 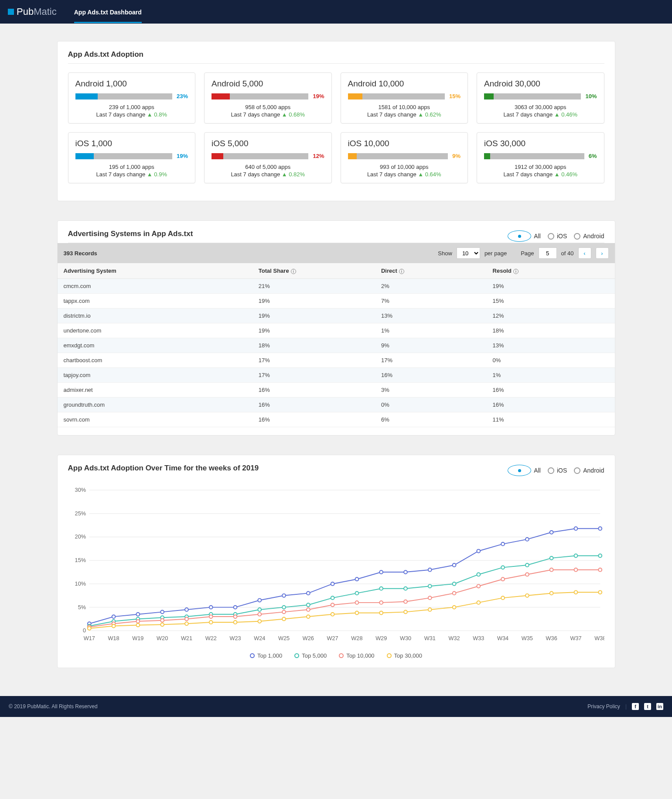 I want to click on table-row: sovrn.com16%6%11%, so click(x=336, y=420).